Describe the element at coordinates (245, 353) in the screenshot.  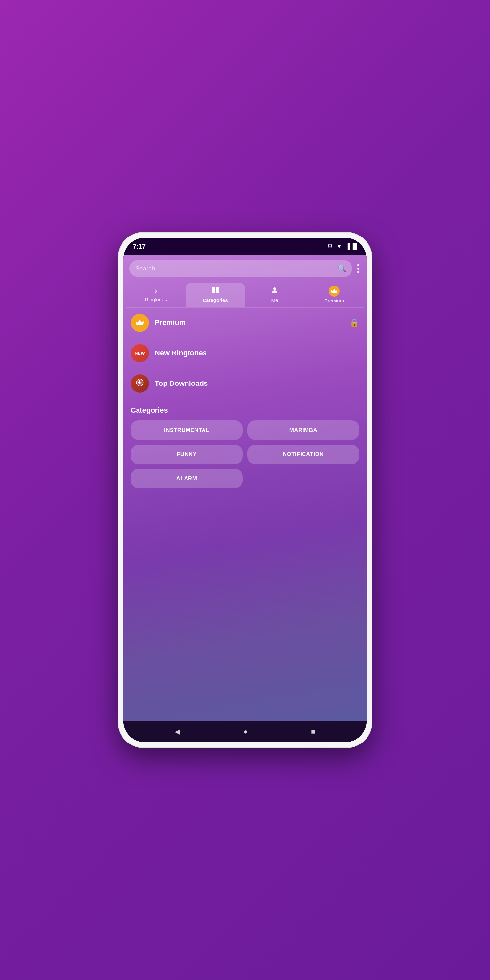
I see `list-item-new-ringtones: NEW New Ringtones` at that location.